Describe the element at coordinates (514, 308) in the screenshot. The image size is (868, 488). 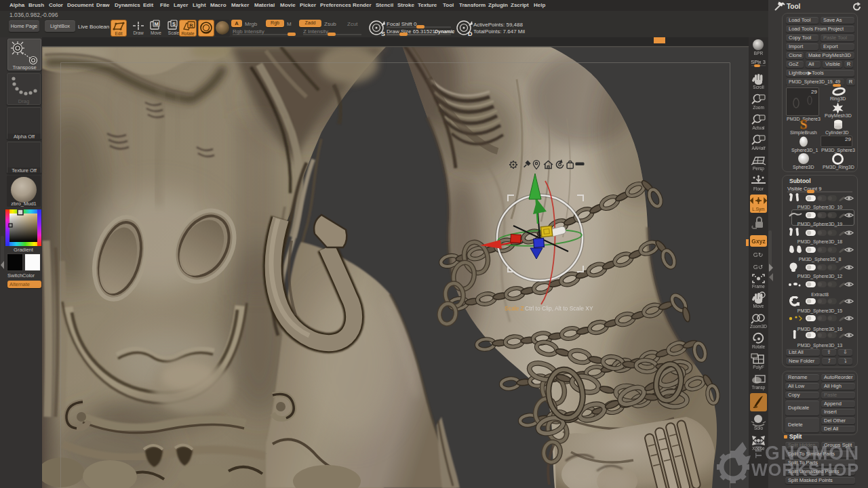
I see `svg-text: Scale Z` at that location.